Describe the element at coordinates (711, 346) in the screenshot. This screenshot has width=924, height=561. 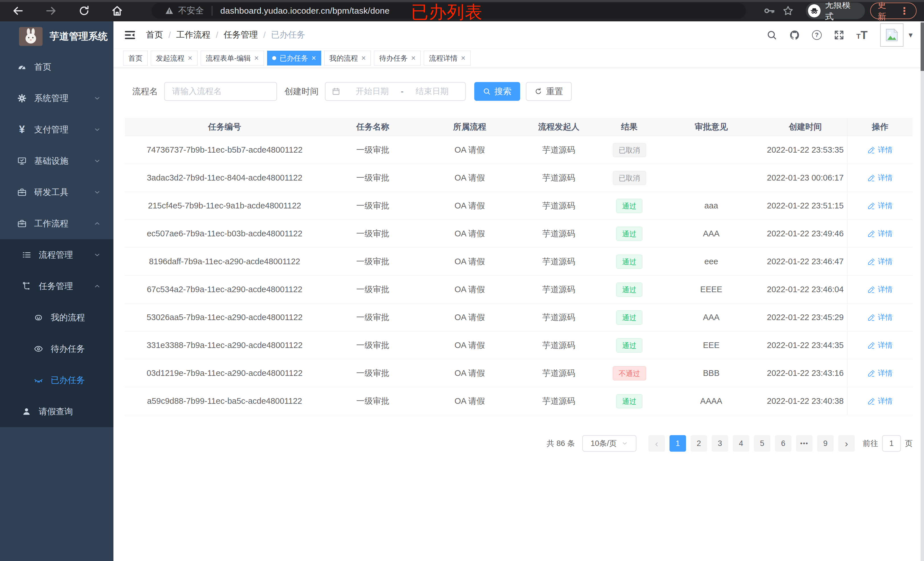
I see `cell-comment: EEE` at that location.